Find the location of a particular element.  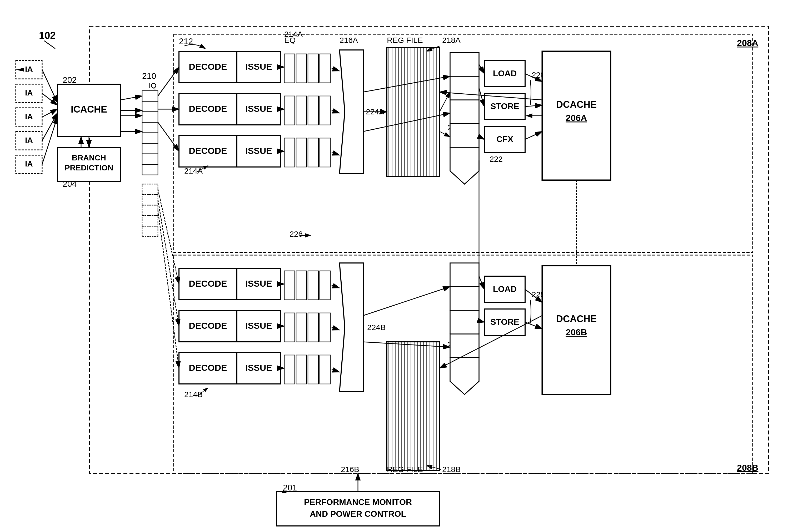

issue-b1: ISSUE is located at coordinates (259, 284).